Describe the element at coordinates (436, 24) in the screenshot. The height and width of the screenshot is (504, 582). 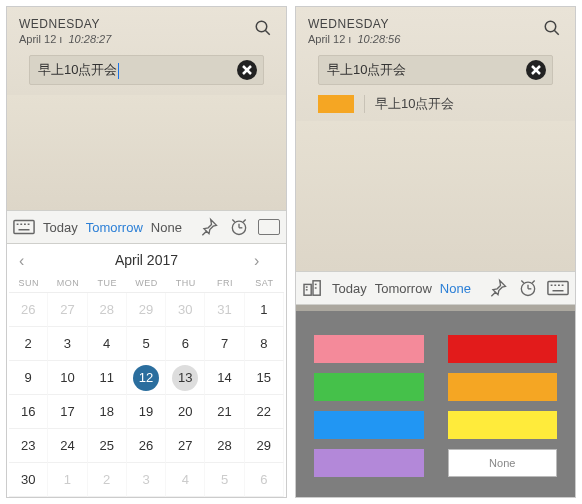
I see `day-label: WEDNESDAY` at that location.